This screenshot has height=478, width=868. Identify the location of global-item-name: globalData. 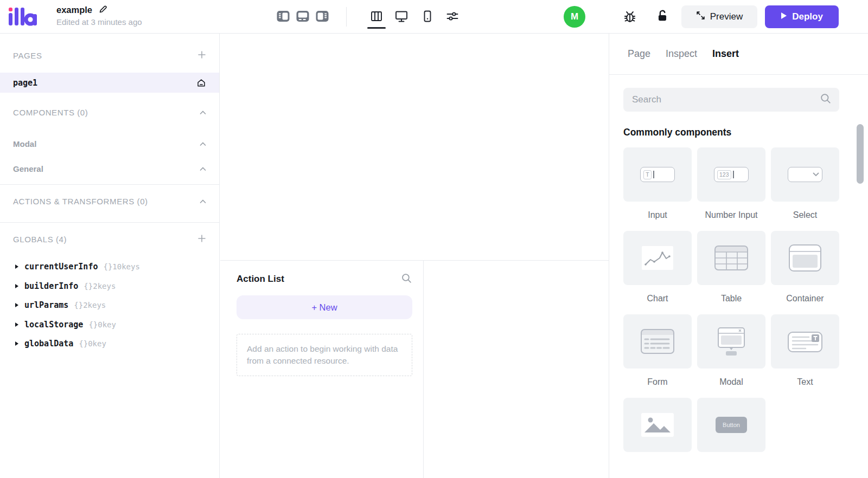
(49, 344).